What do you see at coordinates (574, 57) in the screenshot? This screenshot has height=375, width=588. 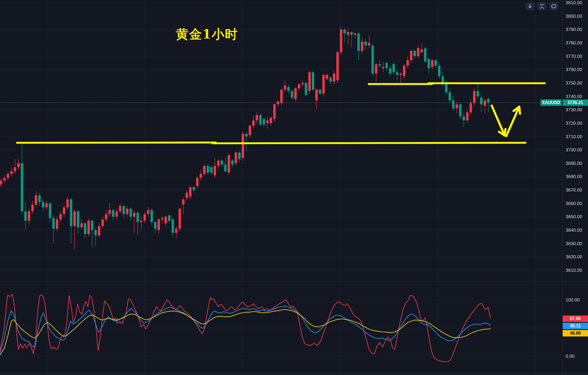 I see `price-tick-label: 3770.00` at bounding box center [574, 57].